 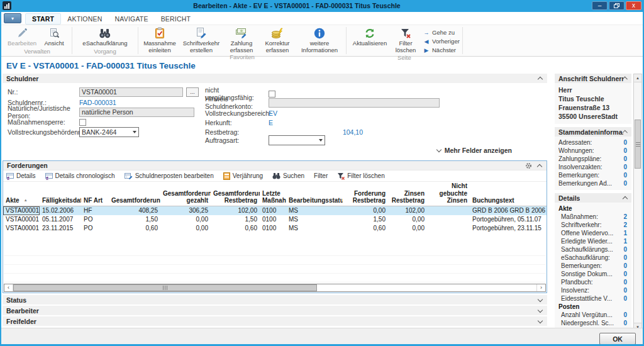 I want to click on anschrift-header: Anschrift Schuldnernr., so click(x=593, y=78).